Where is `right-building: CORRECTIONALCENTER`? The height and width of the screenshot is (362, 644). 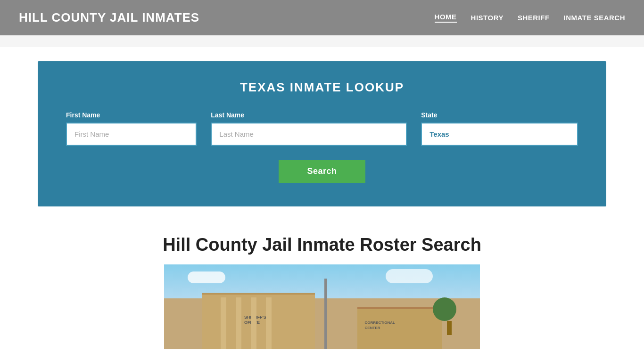 right-building: CORRECTIONALCENTER is located at coordinates (400, 328).